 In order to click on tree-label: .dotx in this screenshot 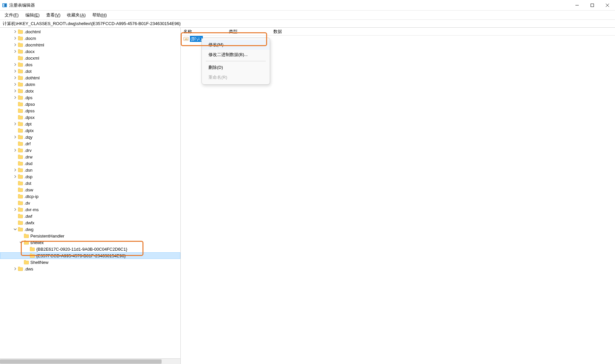, I will do `click(29, 91)`.